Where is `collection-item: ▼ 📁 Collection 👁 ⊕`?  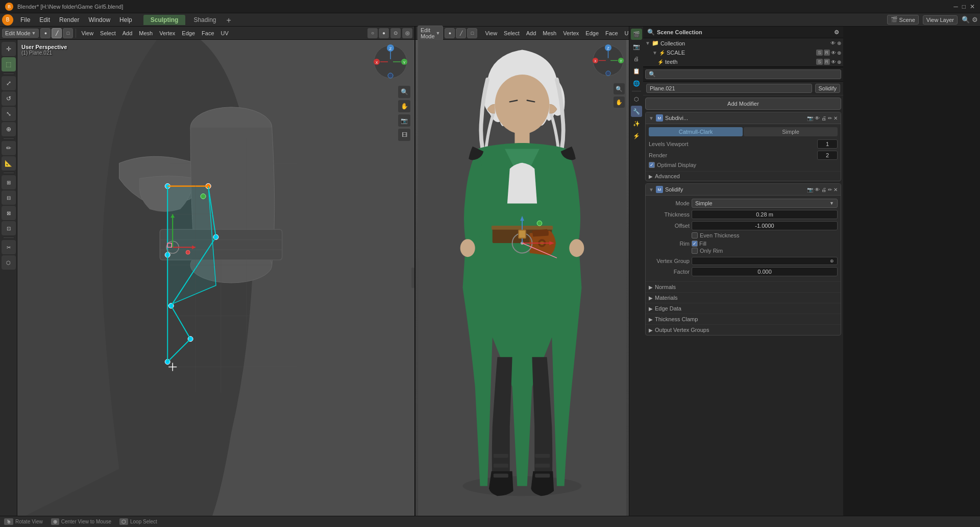
collection-item: ▼ 📁 Collection 👁 ⊕ is located at coordinates (743, 43).